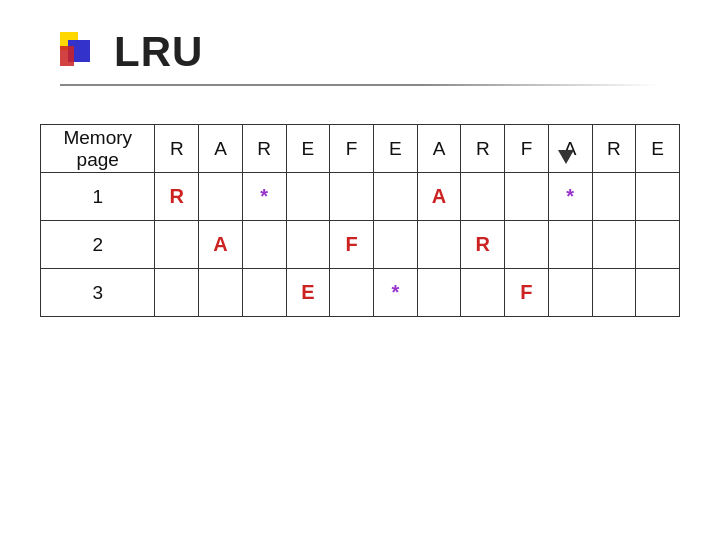 This screenshot has width=720, height=540. I want to click on row1-col10, so click(614, 197).